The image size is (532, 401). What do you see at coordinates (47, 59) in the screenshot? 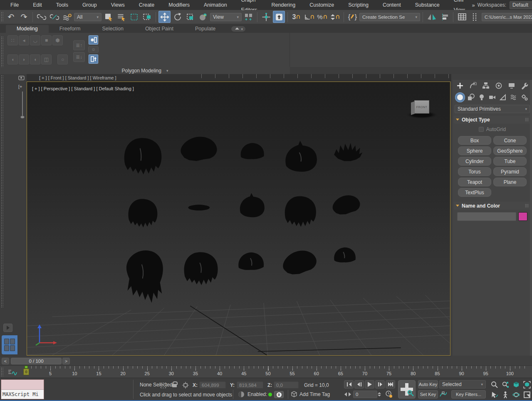
I see `preserve-uvs-button: ◫` at bounding box center [47, 59].